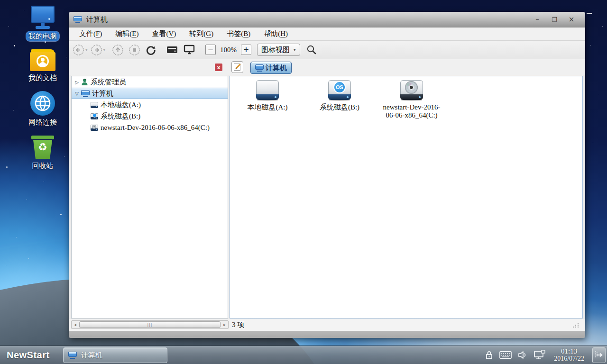  I want to click on my-documents-icon, so click(43, 60).